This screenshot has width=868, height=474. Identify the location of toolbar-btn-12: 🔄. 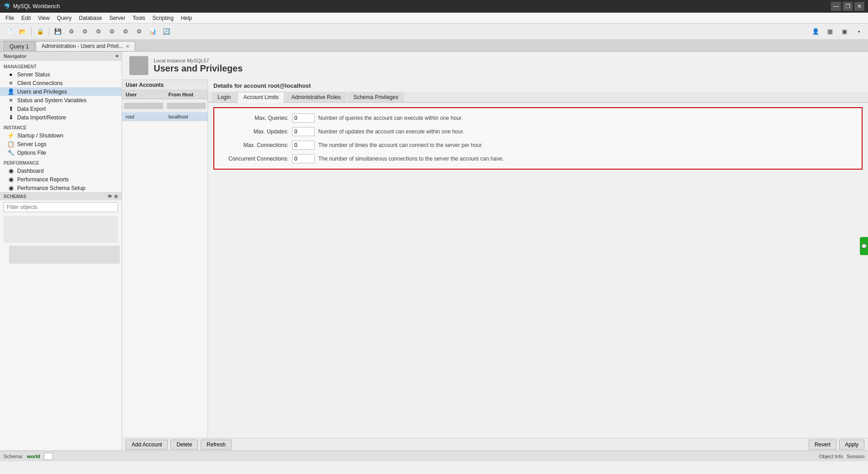
(166, 32).